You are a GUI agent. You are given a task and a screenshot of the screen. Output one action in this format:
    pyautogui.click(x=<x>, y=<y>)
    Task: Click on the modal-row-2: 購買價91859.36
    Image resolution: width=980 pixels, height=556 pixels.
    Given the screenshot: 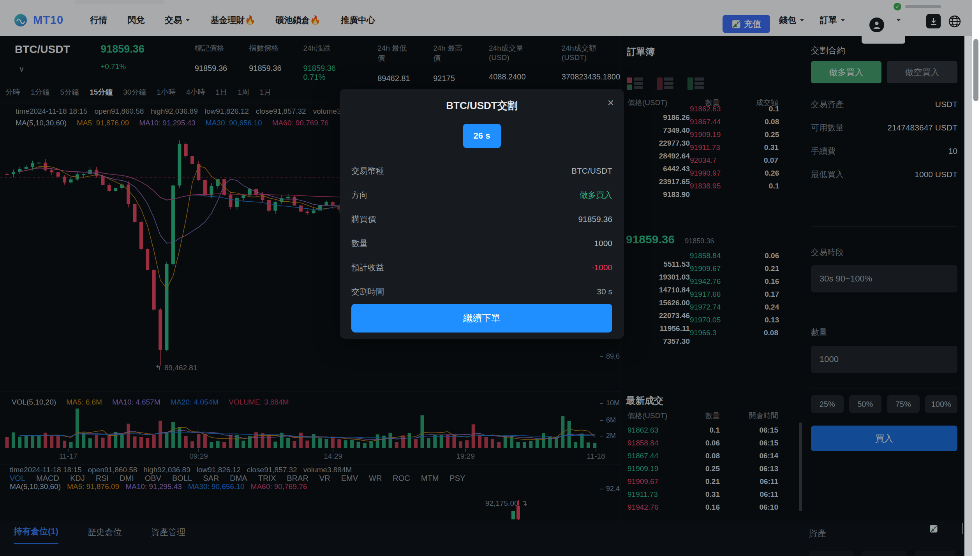 What is the action you would take?
    pyautogui.click(x=482, y=219)
    